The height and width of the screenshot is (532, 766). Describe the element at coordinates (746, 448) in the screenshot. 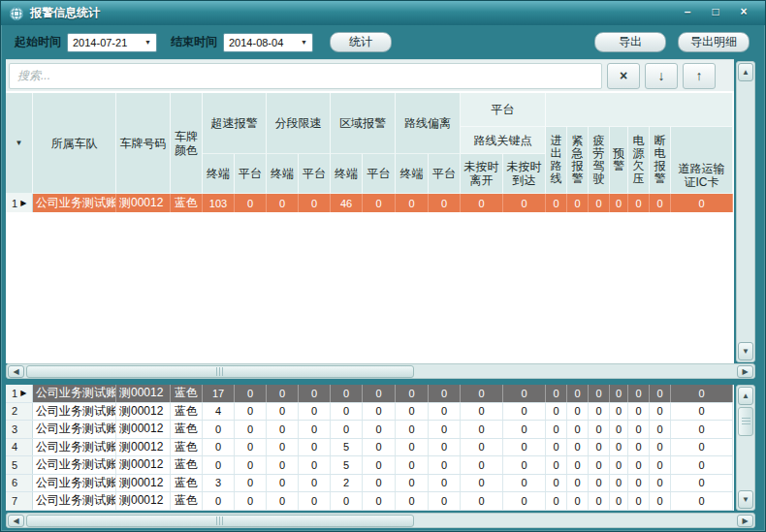

I see `detail-table-vertical-scrollbar: ▲ ▼` at that location.